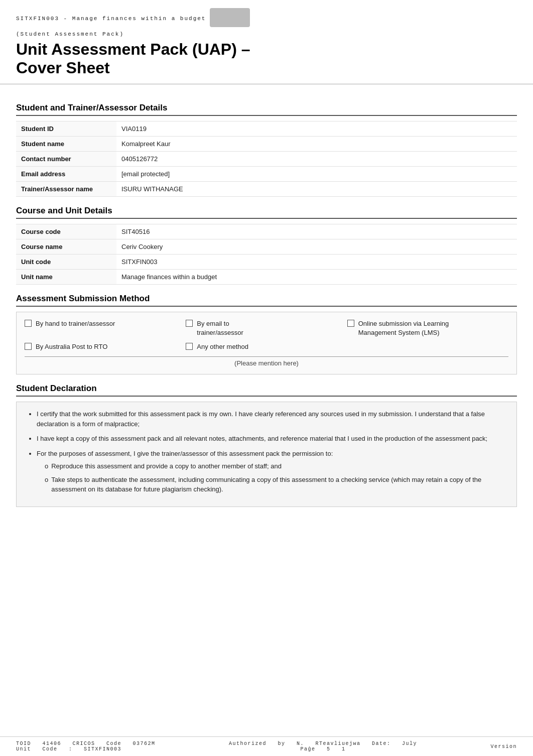  What do you see at coordinates (66, 262) in the screenshot?
I see `field-label-unit-code: Unit code` at bounding box center [66, 262].